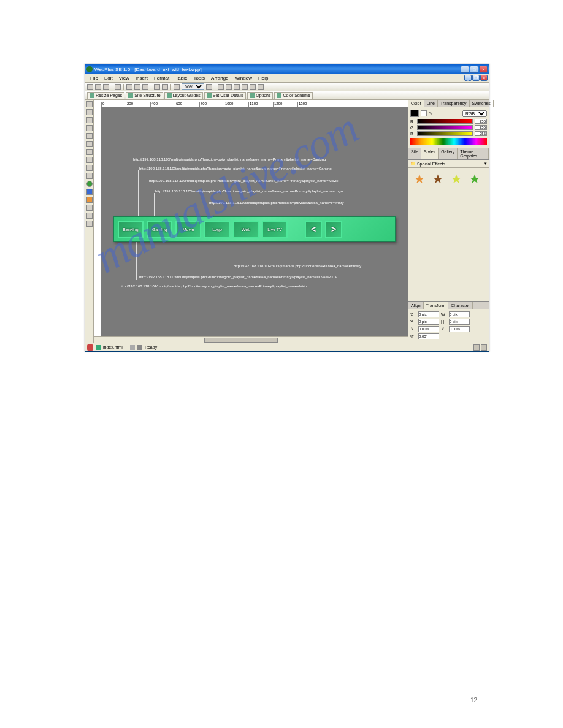  I want to click on tab-theme-graphics: Theme Graphics, so click(473, 154).